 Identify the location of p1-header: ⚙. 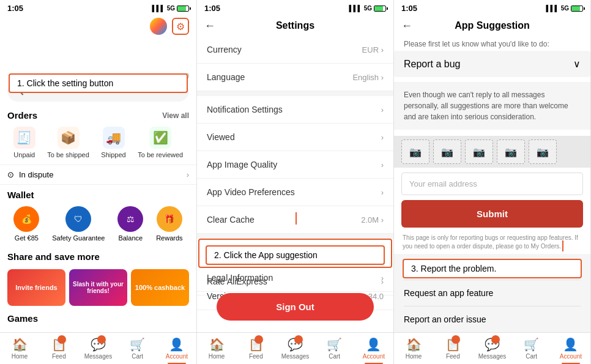
(98, 27).